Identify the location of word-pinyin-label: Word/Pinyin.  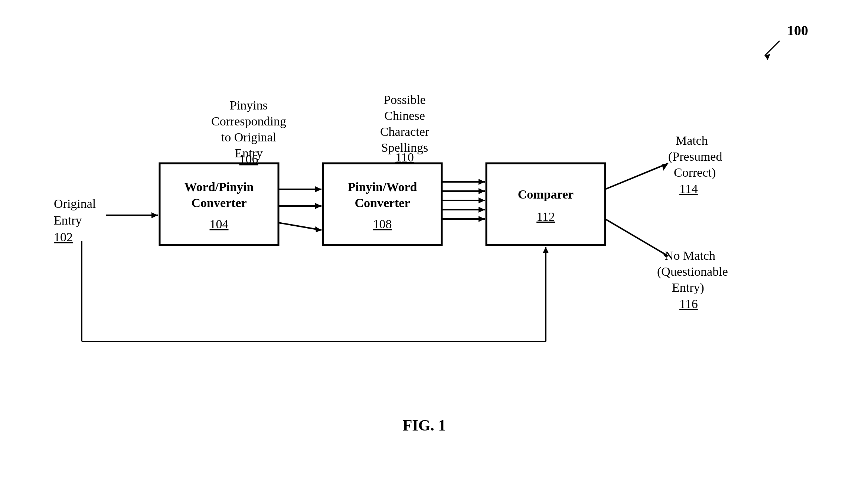
(219, 187).